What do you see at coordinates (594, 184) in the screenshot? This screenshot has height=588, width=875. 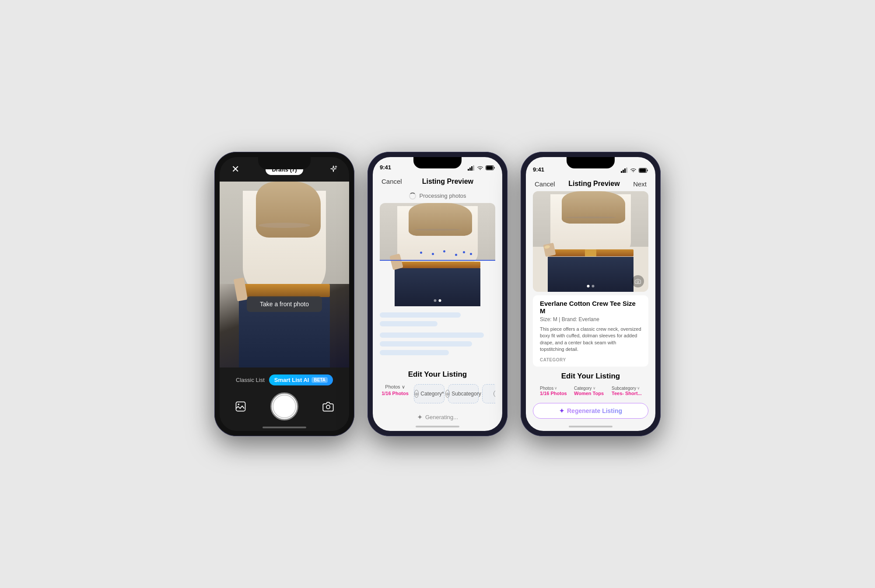 I see `nav-title-3: Listing Preview` at bounding box center [594, 184].